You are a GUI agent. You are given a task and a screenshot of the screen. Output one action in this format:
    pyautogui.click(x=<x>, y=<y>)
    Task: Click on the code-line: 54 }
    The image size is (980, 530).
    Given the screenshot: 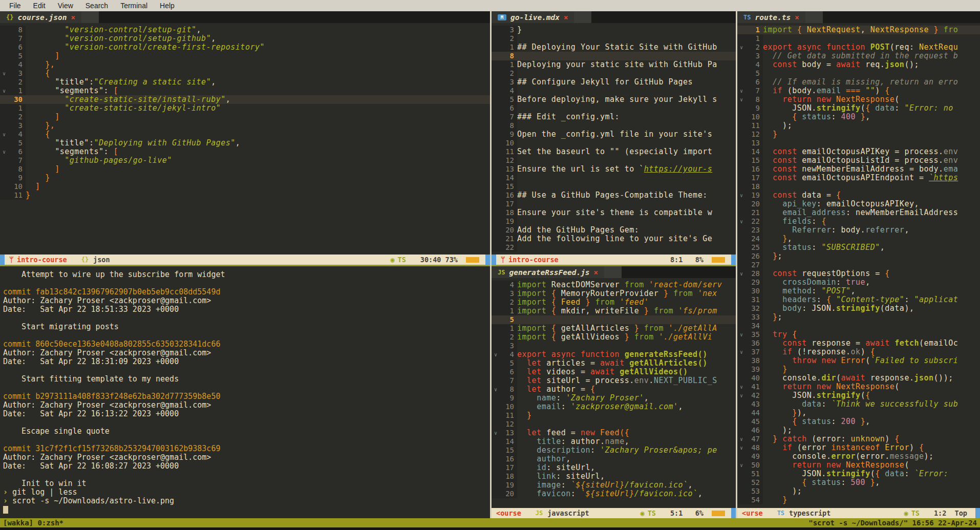 What is the action you would take?
    pyautogui.click(x=859, y=500)
    